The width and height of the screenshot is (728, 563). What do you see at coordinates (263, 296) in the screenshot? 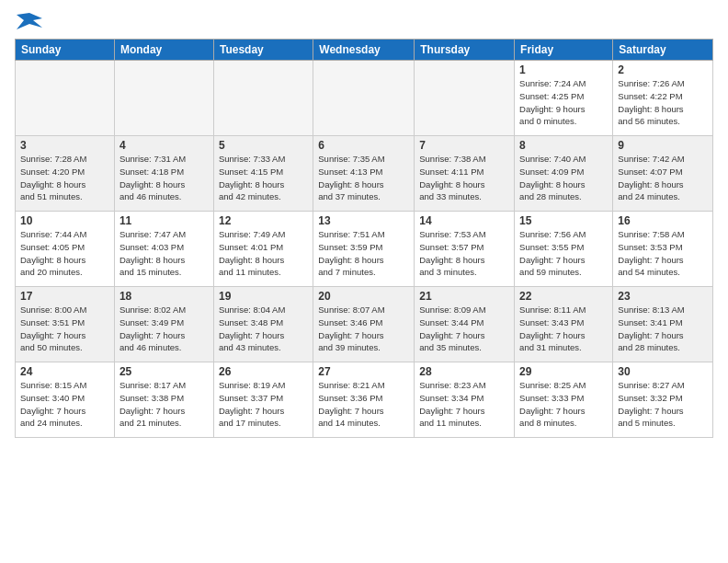
I see `day-number: 19` at bounding box center [263, 296].